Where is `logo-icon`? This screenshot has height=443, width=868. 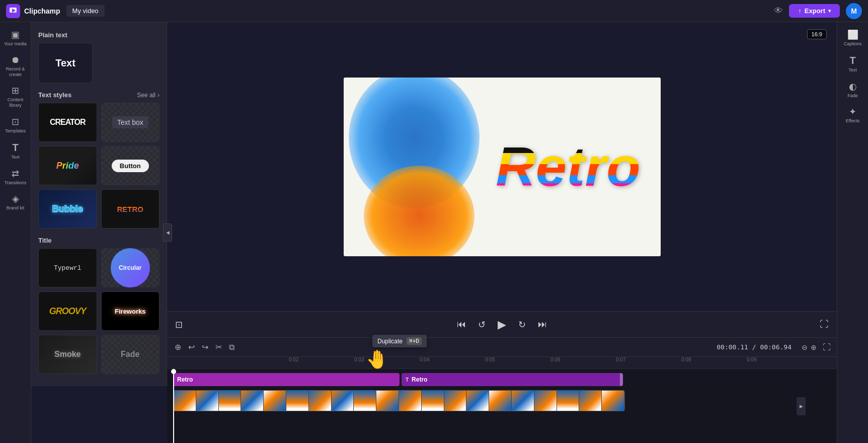
logo-icon is located at coordinates (13, 11).